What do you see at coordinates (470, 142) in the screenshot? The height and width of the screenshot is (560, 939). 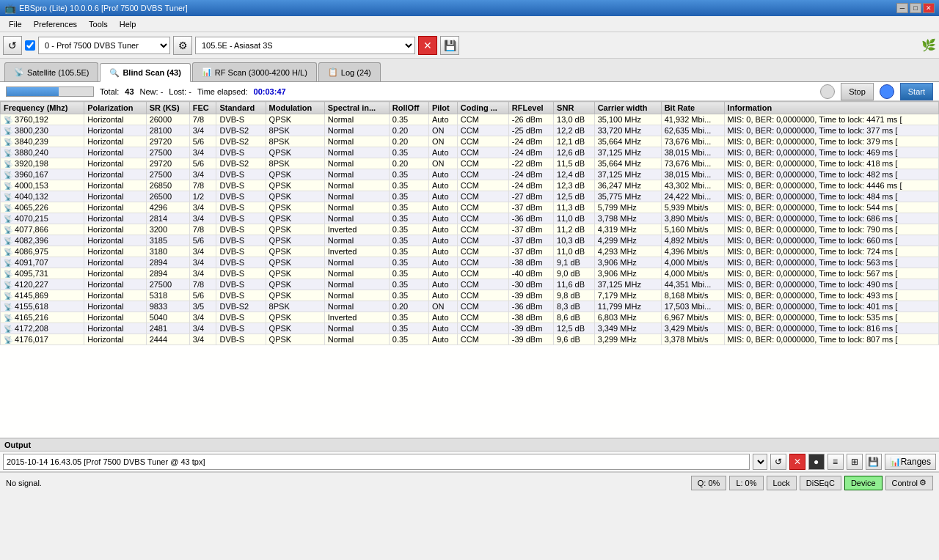 I see `table-row: 📡 3840,239Horizontal297205/6DVB-S28PSKNo…` at bounding box center [470, 142].